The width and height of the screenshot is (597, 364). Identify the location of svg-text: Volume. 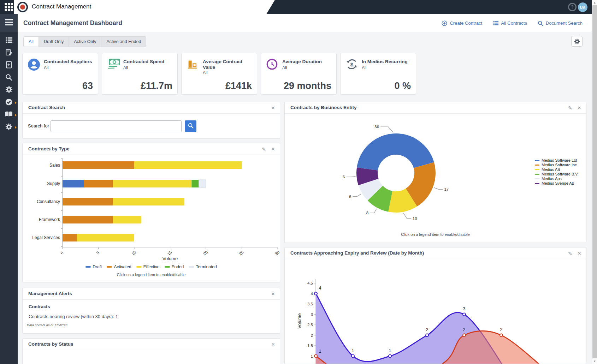
(170, 258).